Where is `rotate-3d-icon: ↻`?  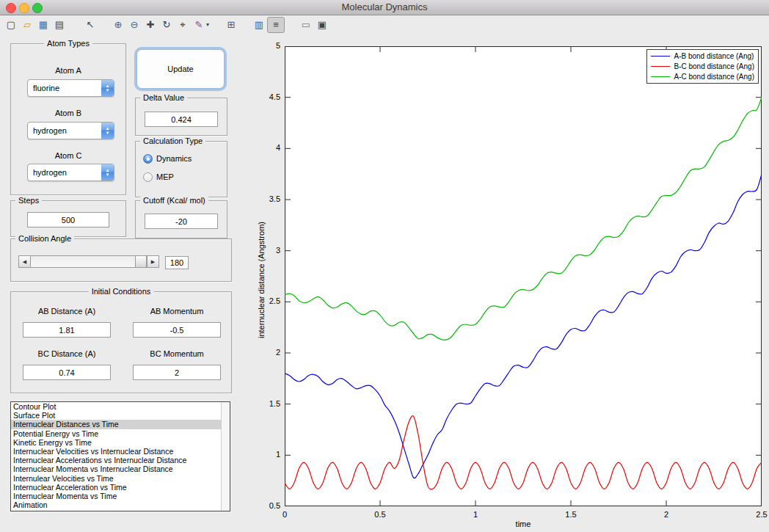 rotate-3d-icon: ↻ is located at coordinates (167, 25).